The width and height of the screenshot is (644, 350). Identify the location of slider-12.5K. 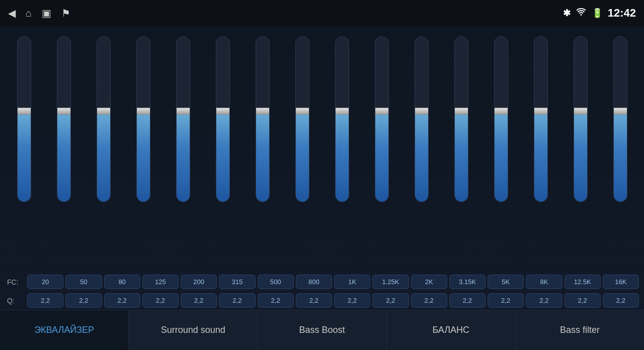
(581, 152).